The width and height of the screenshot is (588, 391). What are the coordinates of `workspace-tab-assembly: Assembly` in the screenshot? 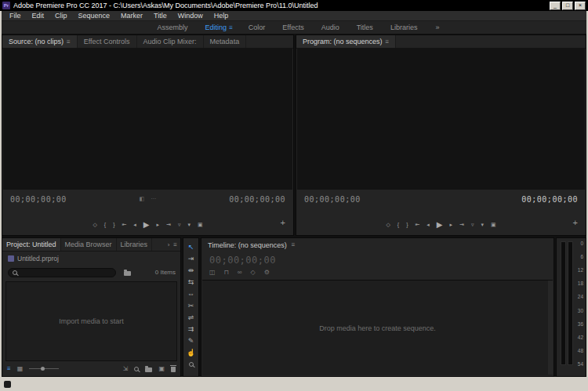 It's located at (172, 27).